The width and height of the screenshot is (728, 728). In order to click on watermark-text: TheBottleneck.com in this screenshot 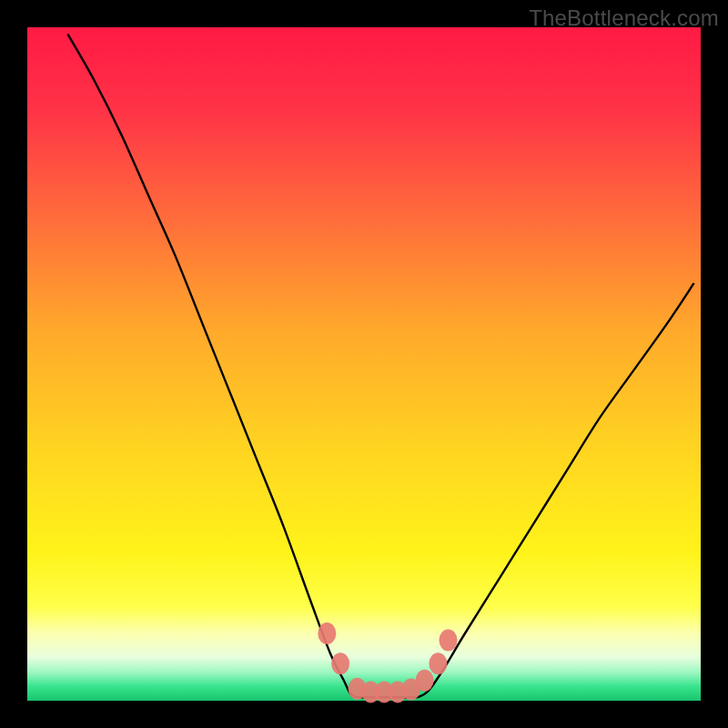, I will do `click(624, 18)`.